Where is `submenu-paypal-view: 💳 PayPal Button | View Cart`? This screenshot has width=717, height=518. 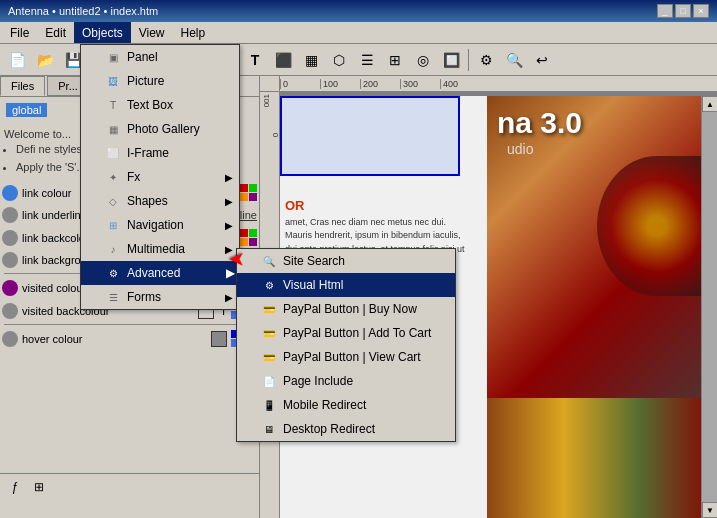 submenu-paypal-view: 💳 PayPal Button | View Cart is located at coordinates (346, 357).